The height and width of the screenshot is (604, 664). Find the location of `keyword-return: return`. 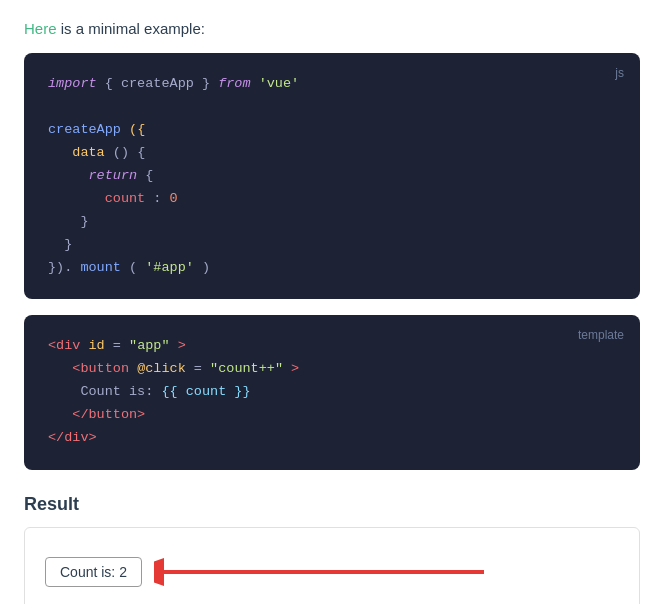

keyword-return: return is located at coordinates (114, 176).